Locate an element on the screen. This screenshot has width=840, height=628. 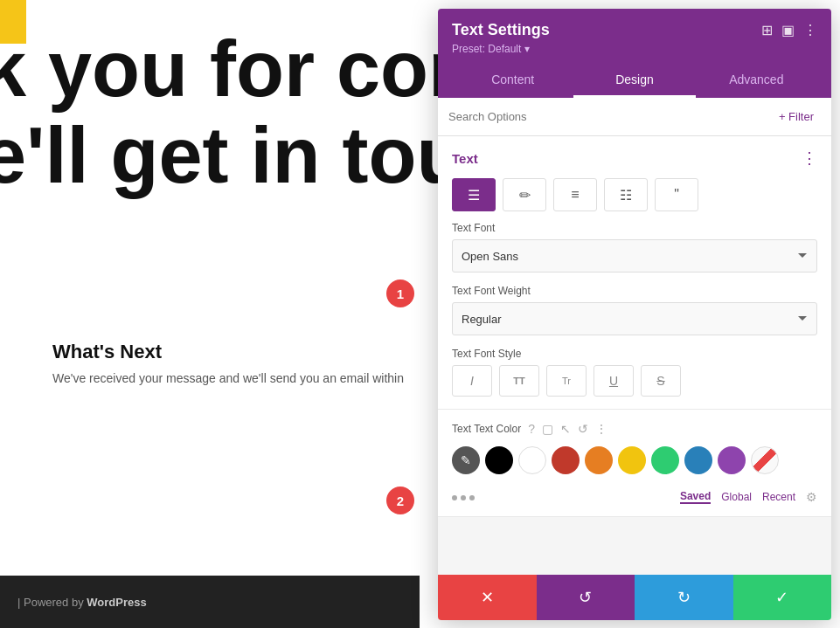
recent-tab: Recent is located at coordinates (779, 497).